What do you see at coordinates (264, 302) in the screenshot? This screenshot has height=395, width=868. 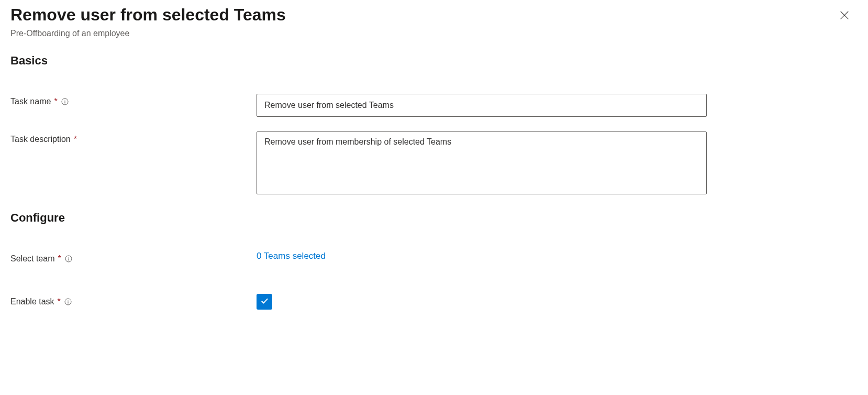 I see `checkmark-icon` at bounding box center [264, 302].